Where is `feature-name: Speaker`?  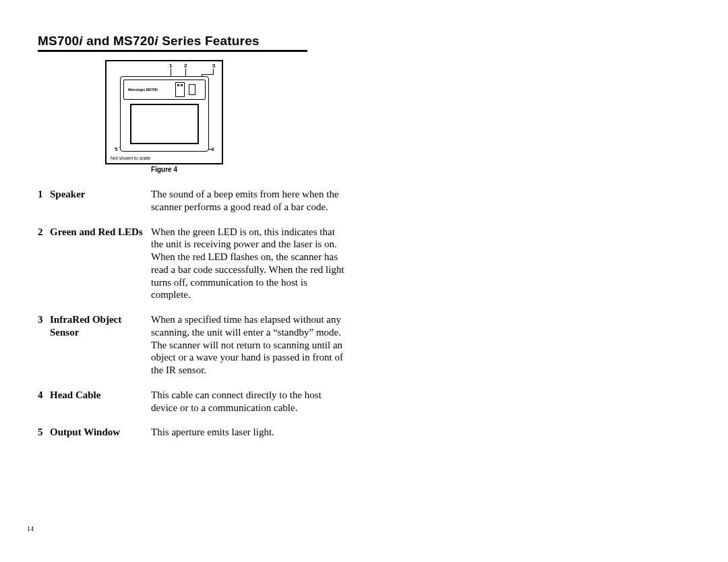
feature-name: Speaker is located at coordinates (100, 194).